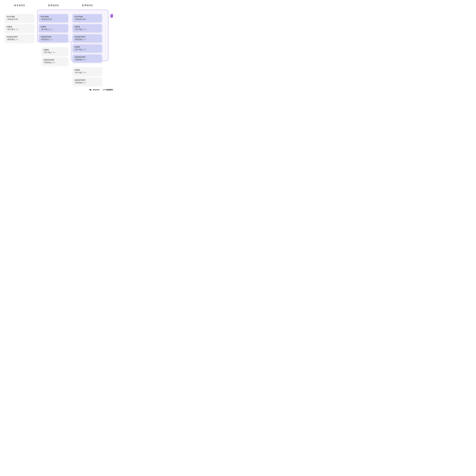  Describe the element at coordinates (87, 71) in the screenshot. I see `message-user: USER <用户输入 3 >` at that location.